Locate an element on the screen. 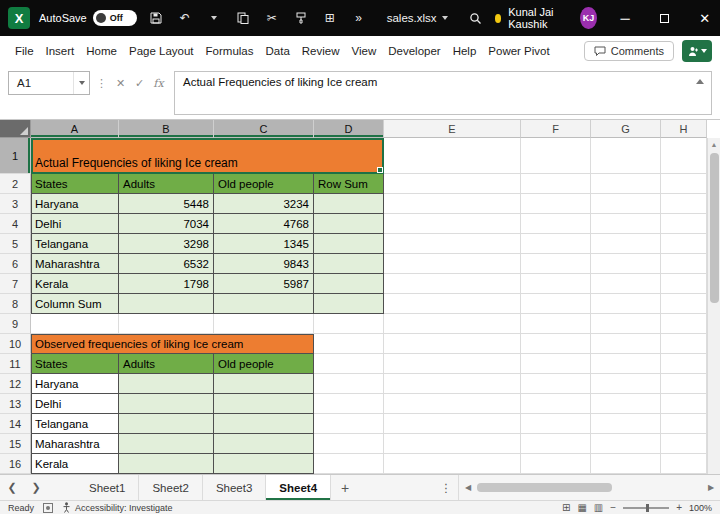  row-header-5: 5 is located at coordinates (16, 244).